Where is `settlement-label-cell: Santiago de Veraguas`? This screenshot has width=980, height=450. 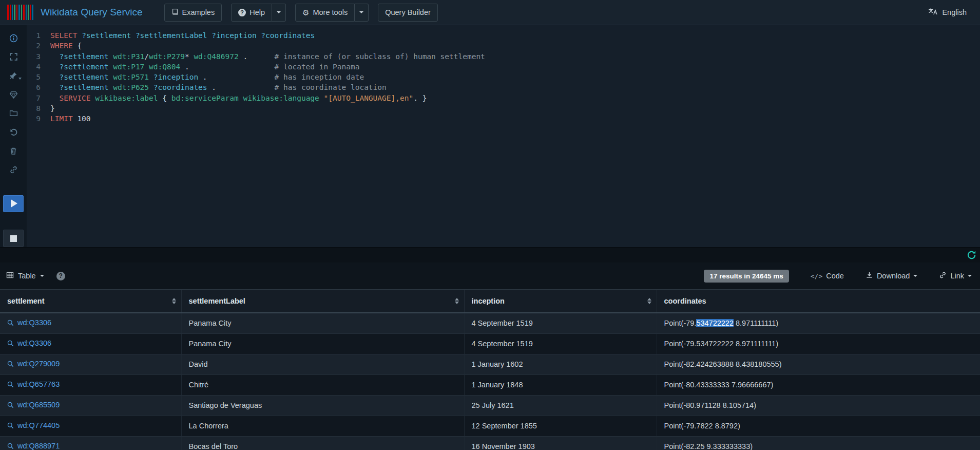
settlement-label-cell: Santiago de Veraguas is located at coordinates (322, 406).